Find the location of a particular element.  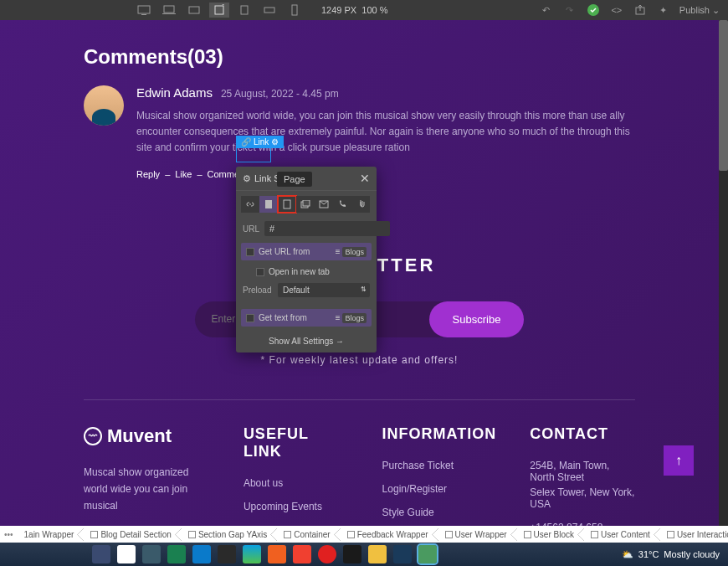

comments-heading: Comments(03) is located at coordinates (360, 57).